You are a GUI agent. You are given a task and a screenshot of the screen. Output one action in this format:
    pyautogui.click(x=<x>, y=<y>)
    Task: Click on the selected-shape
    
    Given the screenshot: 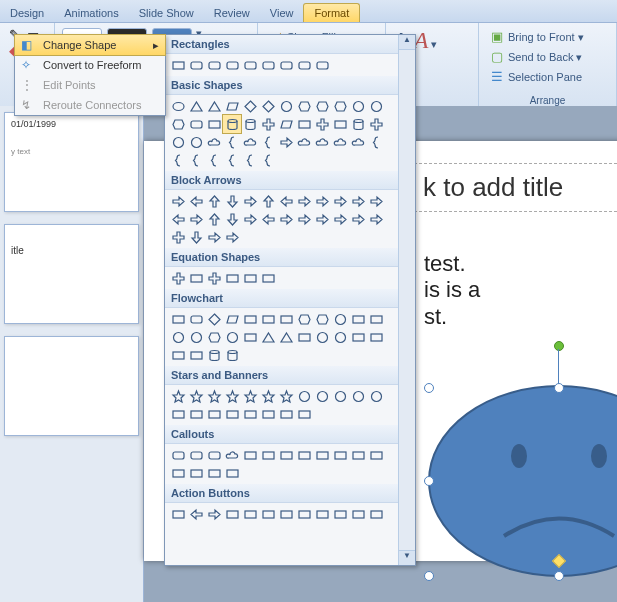 What is the action you would take?
    pyautogui.click(x=516, y=466)
    